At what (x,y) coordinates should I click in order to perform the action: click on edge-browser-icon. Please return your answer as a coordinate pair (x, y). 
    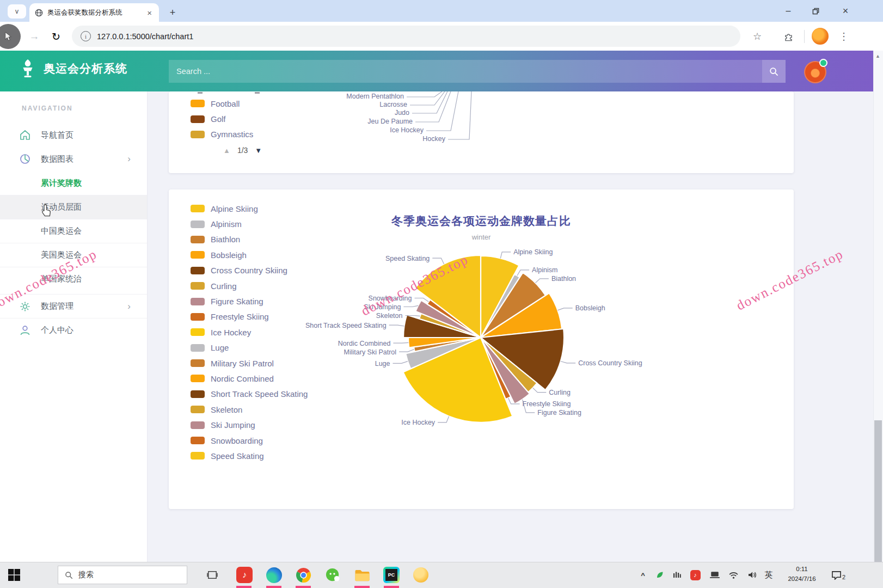
    Looking at the image, I should click on (274, 575).